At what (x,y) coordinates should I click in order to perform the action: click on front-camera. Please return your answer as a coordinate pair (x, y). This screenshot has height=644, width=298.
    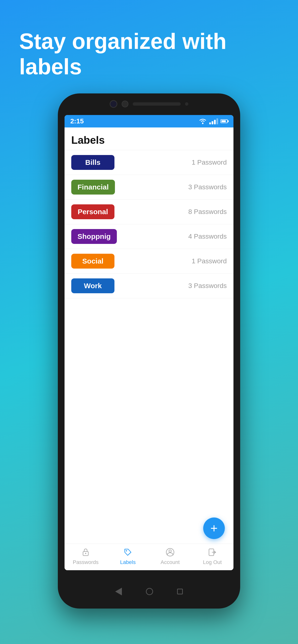
    Looking at the image, I should click on (114, 104).